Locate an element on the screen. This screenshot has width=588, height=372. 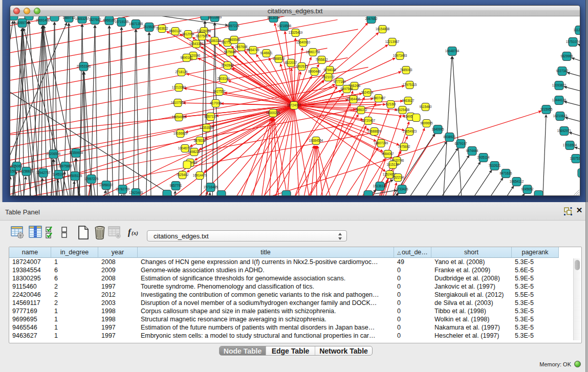
graph-node-label: 10973493 is located at coordinates (400, 55).